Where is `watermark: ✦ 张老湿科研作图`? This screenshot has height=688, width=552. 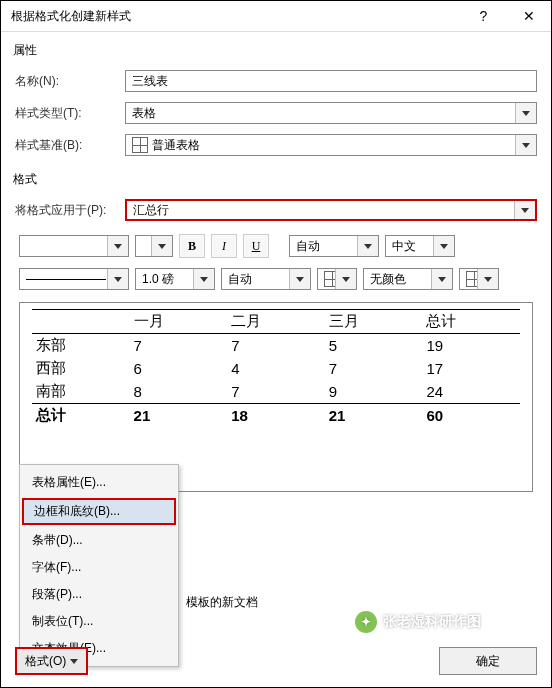
watermark: ✦ 张老湿科研作图 is located at coordinates (418, 622).